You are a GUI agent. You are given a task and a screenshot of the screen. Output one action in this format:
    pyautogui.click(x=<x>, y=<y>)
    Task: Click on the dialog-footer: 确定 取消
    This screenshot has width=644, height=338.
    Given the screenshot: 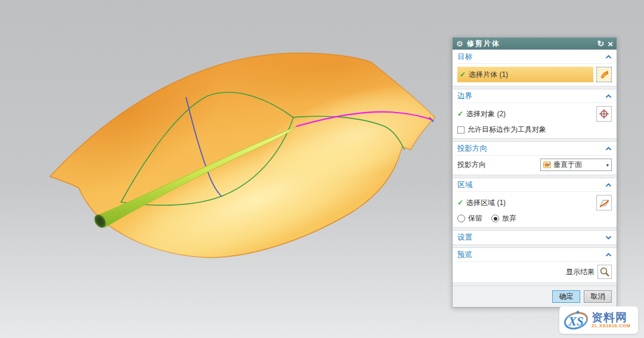 What is the action you would take?
    pyautogui.click(x=534, y=296)
    